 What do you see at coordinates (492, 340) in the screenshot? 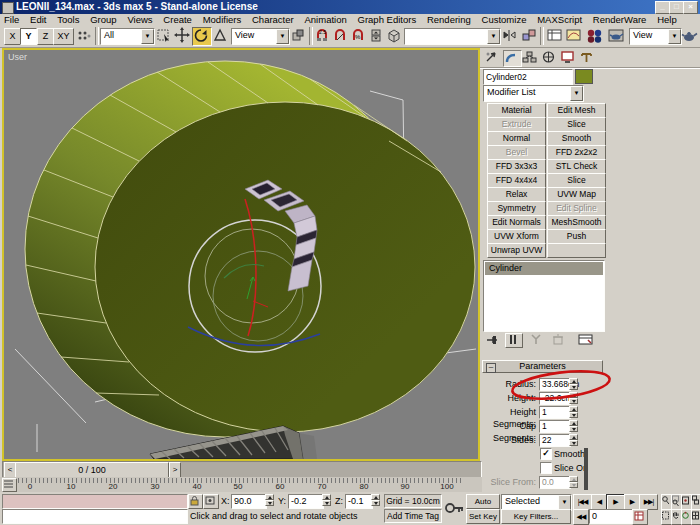
I see `pin-stack-icon` at bounding box center [492, 340].